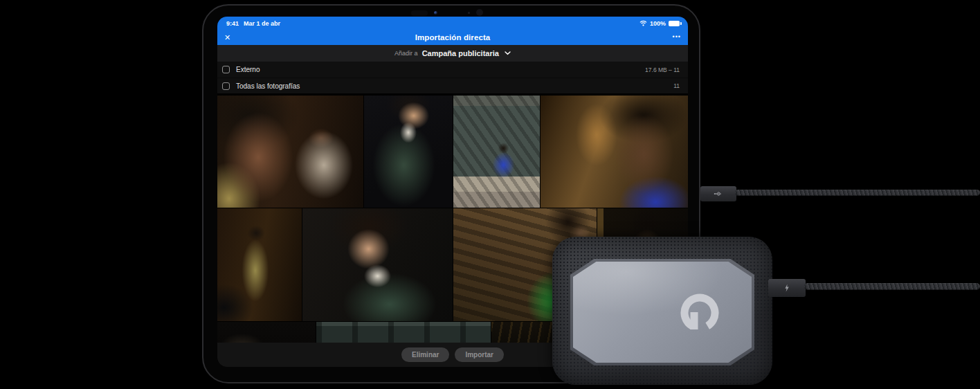 This screenshot has width=980, height=389. Describe the element at coordinates (469, 12) in the screenshot. I see `bezel-dot` at that location.